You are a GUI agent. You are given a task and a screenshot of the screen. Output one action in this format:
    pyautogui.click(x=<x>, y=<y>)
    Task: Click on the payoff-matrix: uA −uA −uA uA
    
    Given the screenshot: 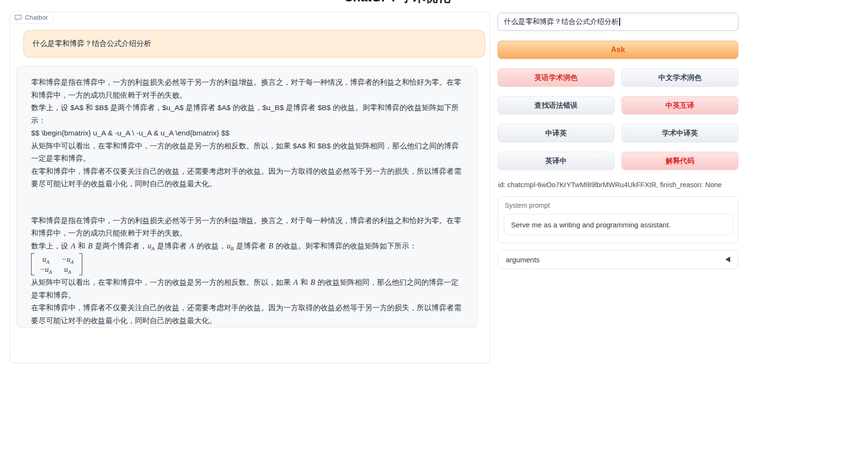 What is the action you would take?
    pyautogui.click(x=56, y=264)
    